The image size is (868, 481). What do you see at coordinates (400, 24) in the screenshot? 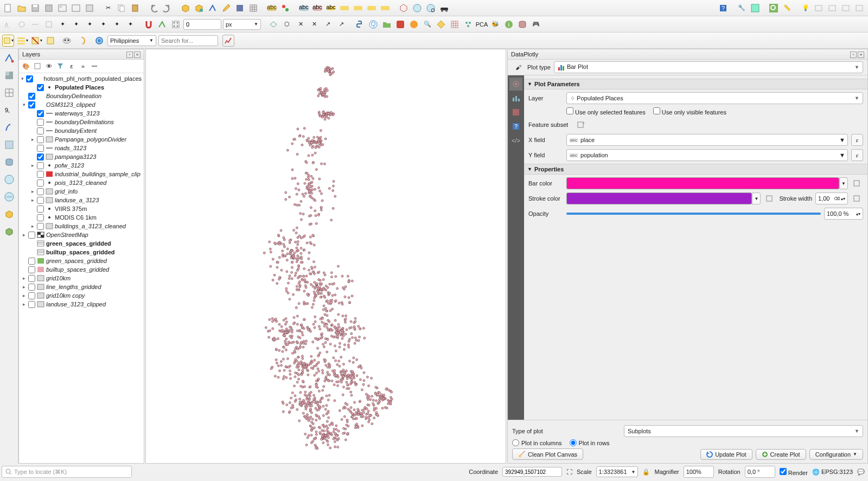
I see `red-btn-icon` at bounding box center [400, 24].